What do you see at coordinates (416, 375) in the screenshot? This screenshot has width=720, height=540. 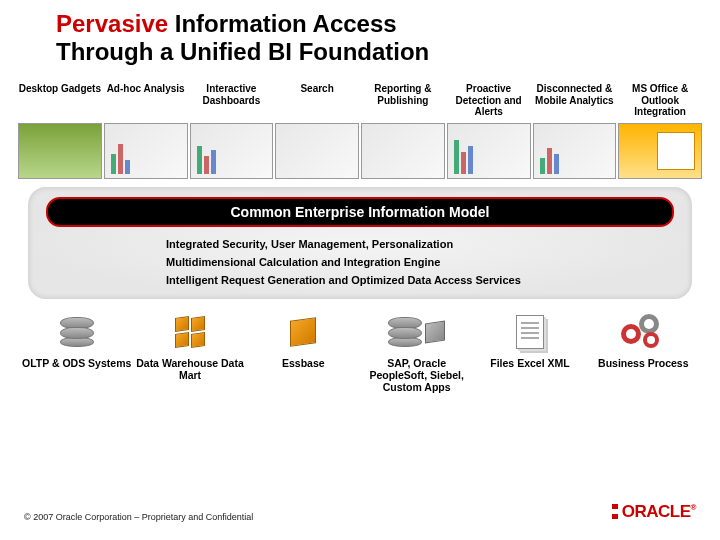 I see `source-label: SAP, Oracle PeopleSoft, Siebel, Custom A…` at bounding box center [416, 375].